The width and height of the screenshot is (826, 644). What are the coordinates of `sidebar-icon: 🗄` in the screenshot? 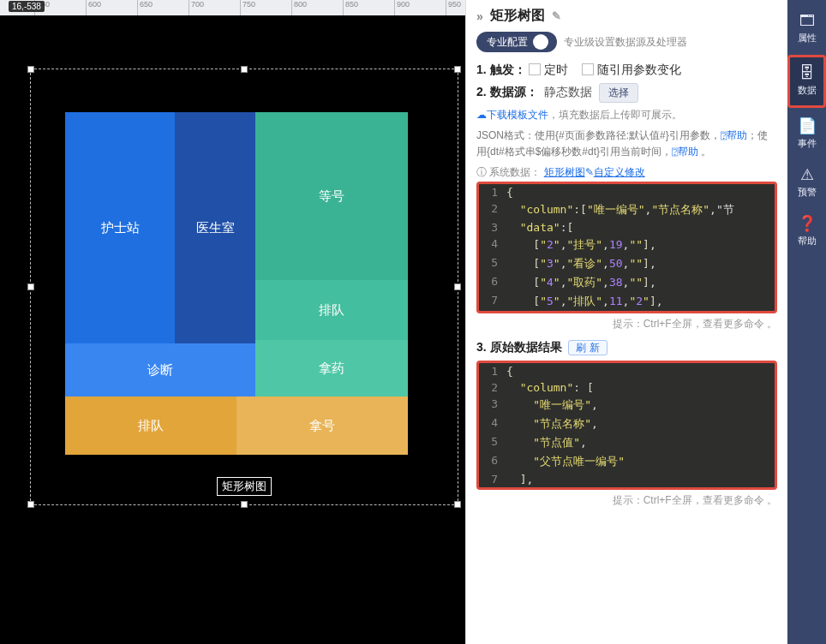 It's located at (807, 74).